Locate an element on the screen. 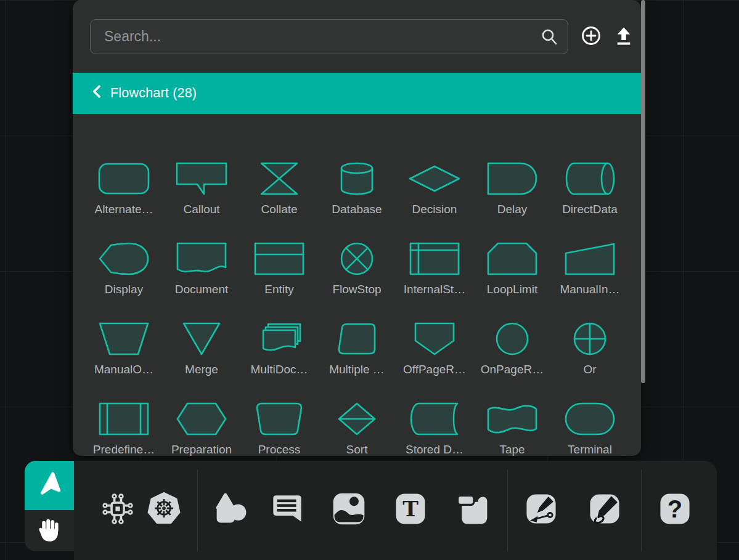 The height and width of the screenshot is (560, 739). shape-item-loop-limit: LoopLimit is located at coordinates (512, 259).